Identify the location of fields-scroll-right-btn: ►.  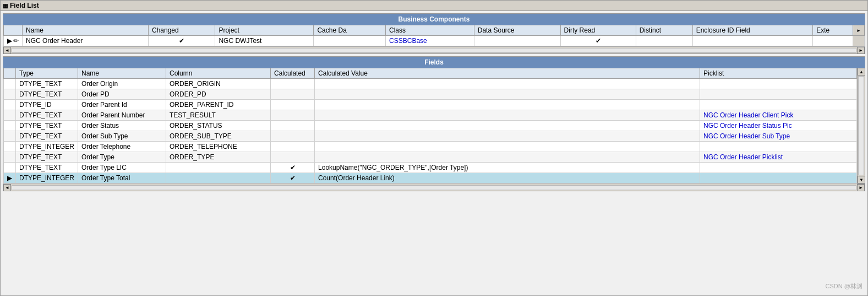
(861, 187).